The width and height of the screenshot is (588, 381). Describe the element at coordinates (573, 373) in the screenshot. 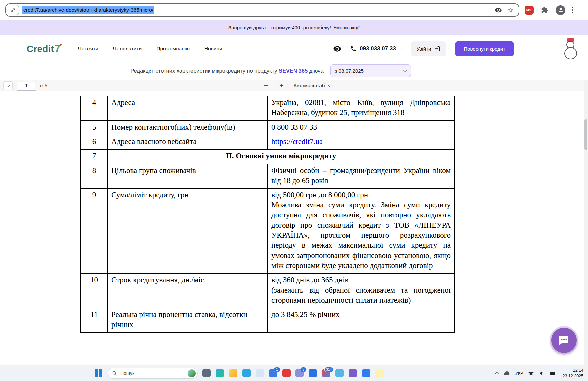

I see `taskbar-clock: 12:14 23.12.2025` at that location.